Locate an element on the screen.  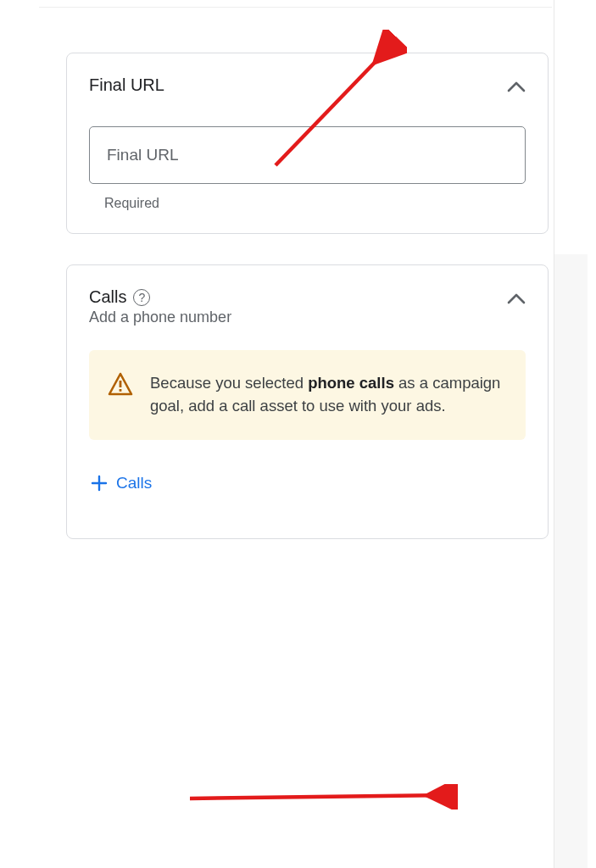
plus-icon is located at coordinates (99, 483).